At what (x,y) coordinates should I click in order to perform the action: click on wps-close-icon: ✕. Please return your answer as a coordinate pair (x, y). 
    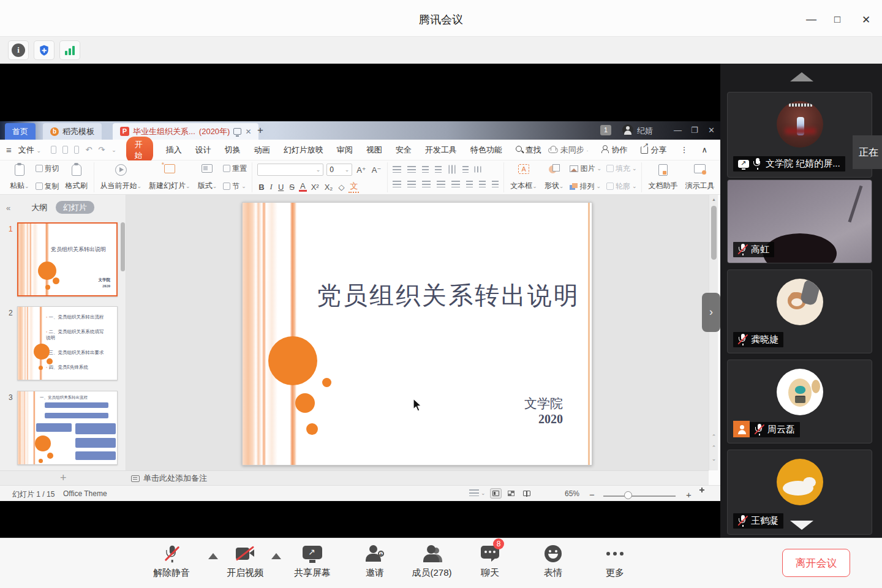
    Looking at the image, I should click on (712, 130).